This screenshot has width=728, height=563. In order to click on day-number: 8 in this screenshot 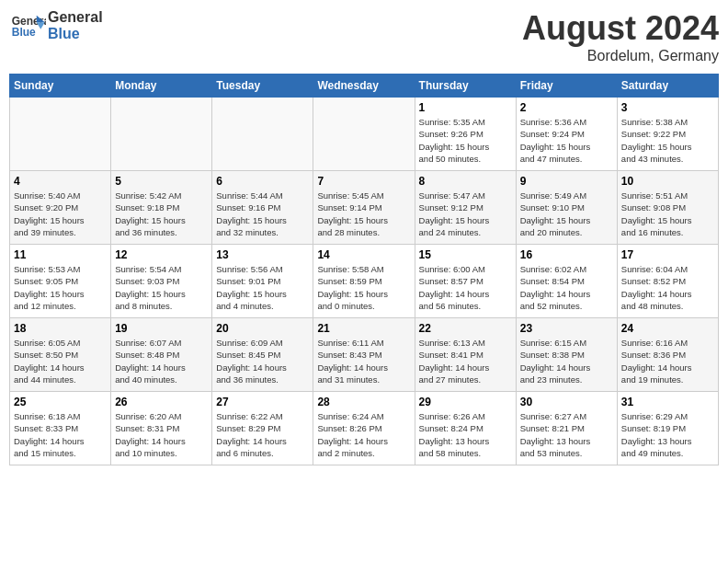, I will do `click(465, 181)`.